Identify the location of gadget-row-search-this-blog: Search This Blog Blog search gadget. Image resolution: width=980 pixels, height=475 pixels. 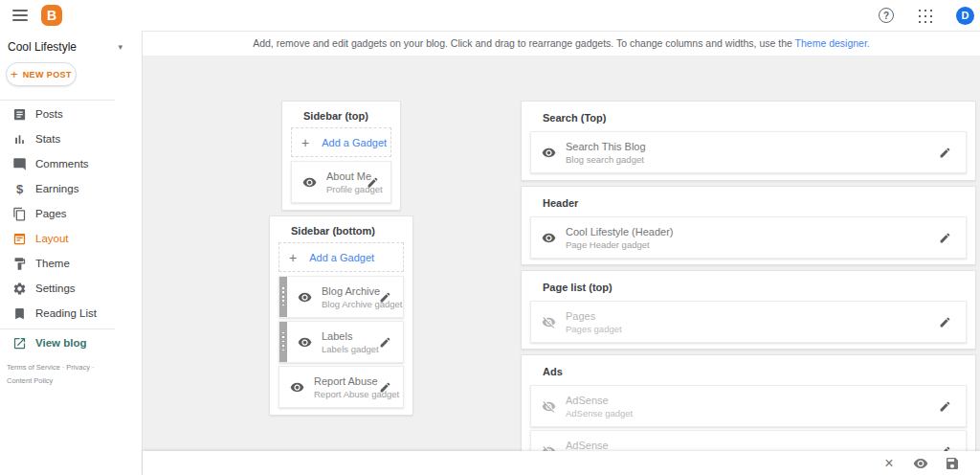
(748, 152).